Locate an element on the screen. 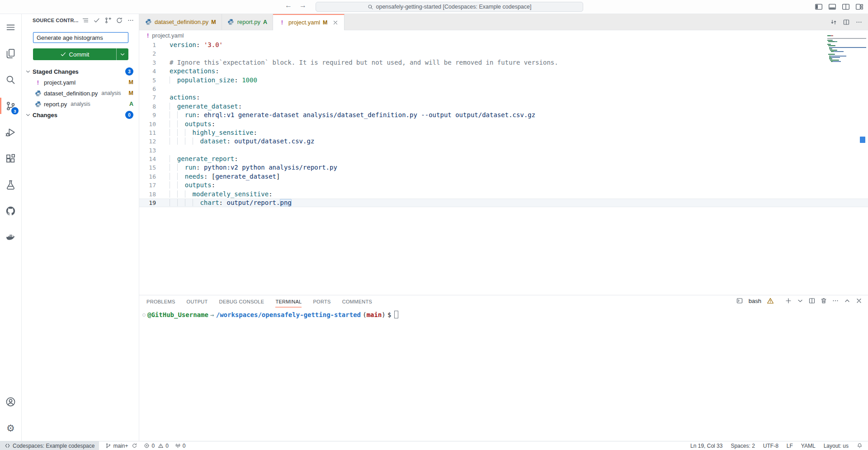  code-line-15: 15 run: python:v2 python analysis/report… is located at coordinates (504, 167).